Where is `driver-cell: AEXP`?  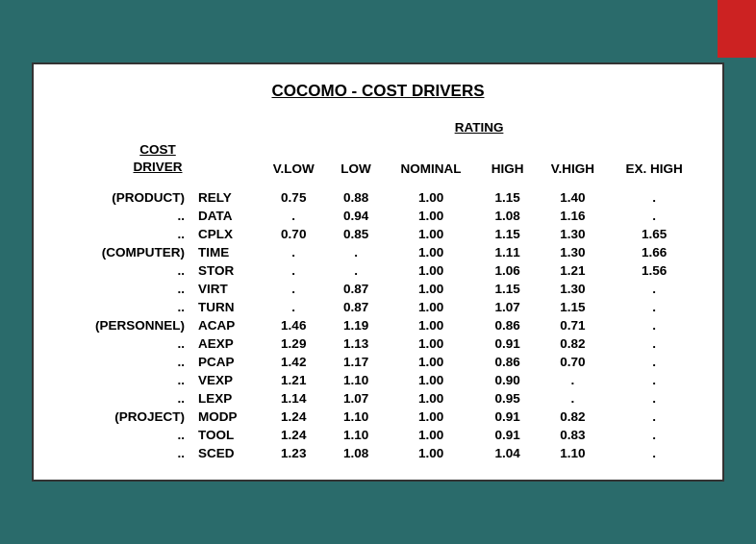 driver-cell: AEXP is located at coordinates (225, 344).